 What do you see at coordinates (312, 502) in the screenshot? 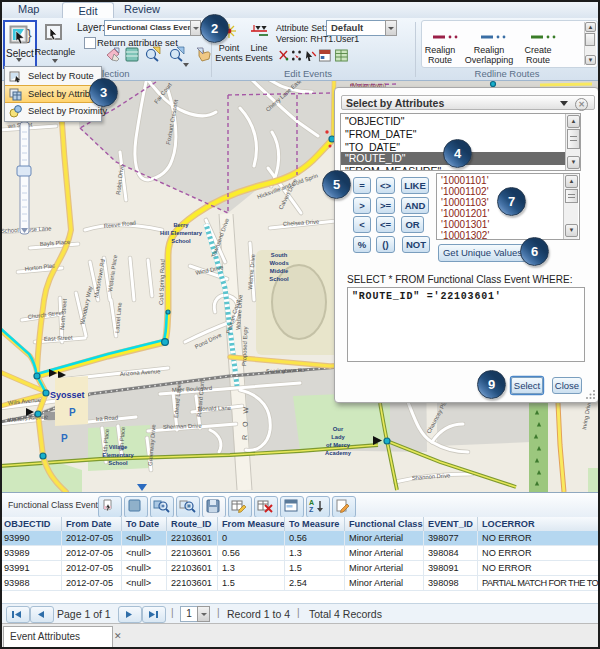
I see `svg-text: A` at bounding box center [312, 502].